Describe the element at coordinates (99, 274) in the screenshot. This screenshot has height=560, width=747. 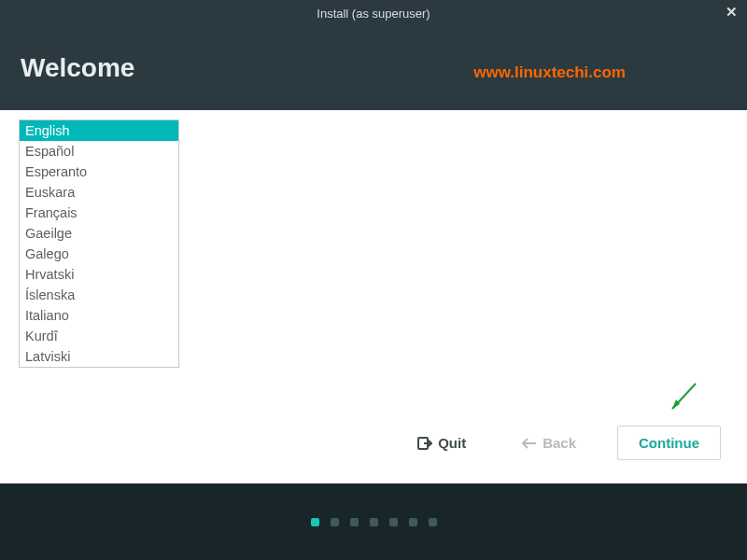
I see `language-option: Hrvatski` at that location.